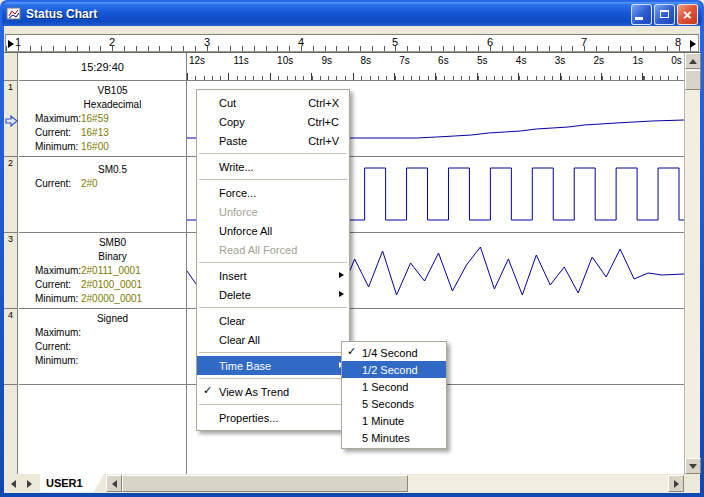 Image resolution: width=704 pixels, height=497 pixels. Describe the element at coordinates (273, 340) in the screenshot. I see `menu-item-clear-all: Clear All` at that location.